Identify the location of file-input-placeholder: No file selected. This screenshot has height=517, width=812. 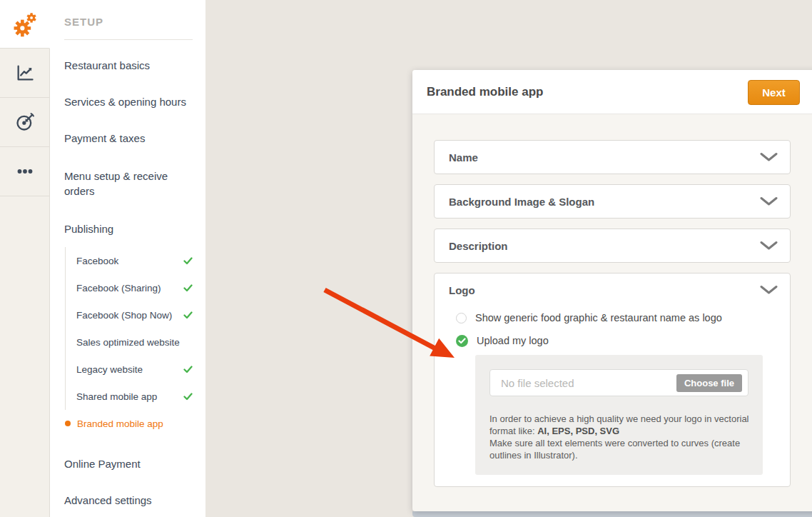
(538, 383).